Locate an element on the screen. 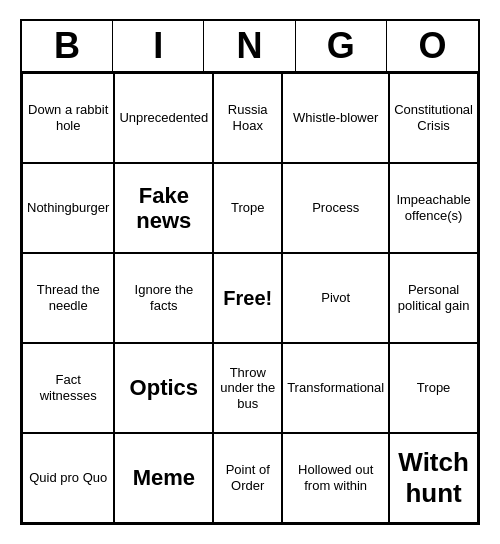 This screenshot has width=500, height=544. bingo-cell: Optics is located at coordinates (164, 388).